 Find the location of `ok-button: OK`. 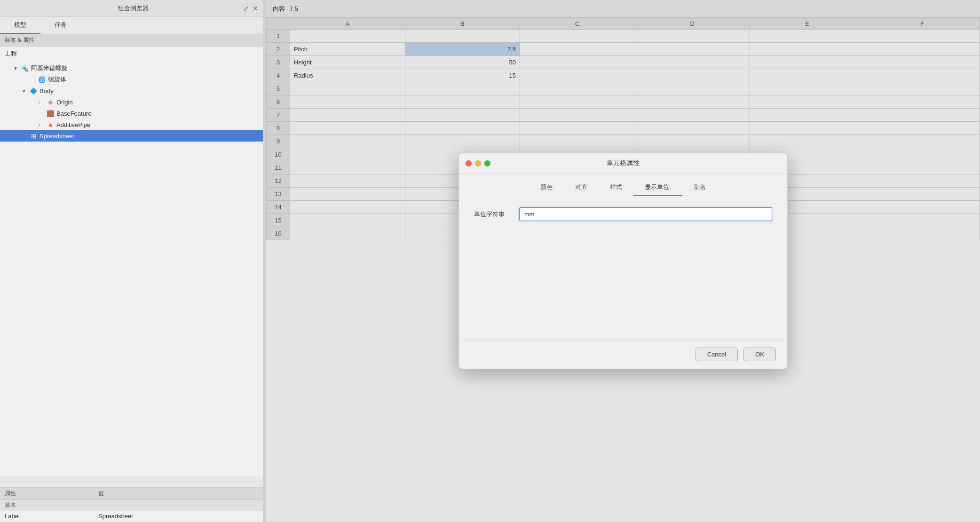

ok-button: OK is located at coordinates (760, 355).